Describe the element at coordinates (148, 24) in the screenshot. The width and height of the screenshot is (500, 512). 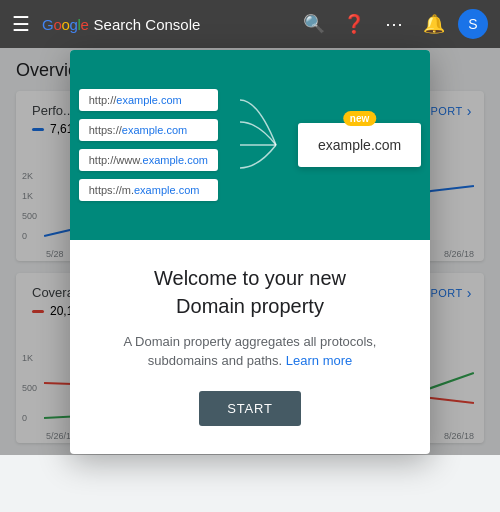
I see `product-name: Search Console` at that location.